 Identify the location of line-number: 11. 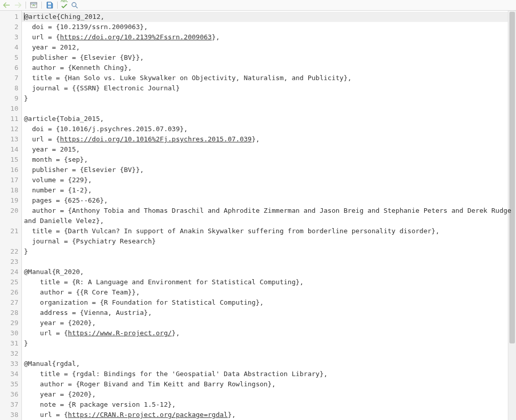
(11, 119).